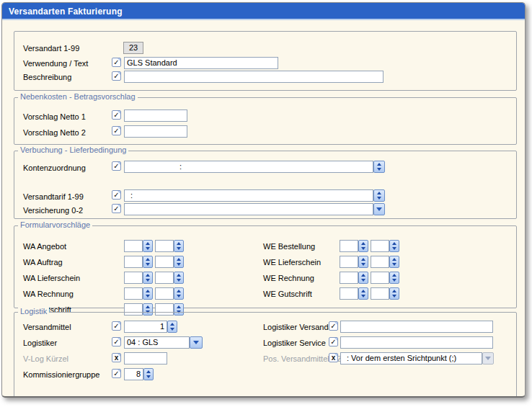 The width and height of the screenshot is (532, 407). Describe the element at coordinates (157, 343) in the screenshot. I see `logistiker-select: 04 : GLS` at that location.